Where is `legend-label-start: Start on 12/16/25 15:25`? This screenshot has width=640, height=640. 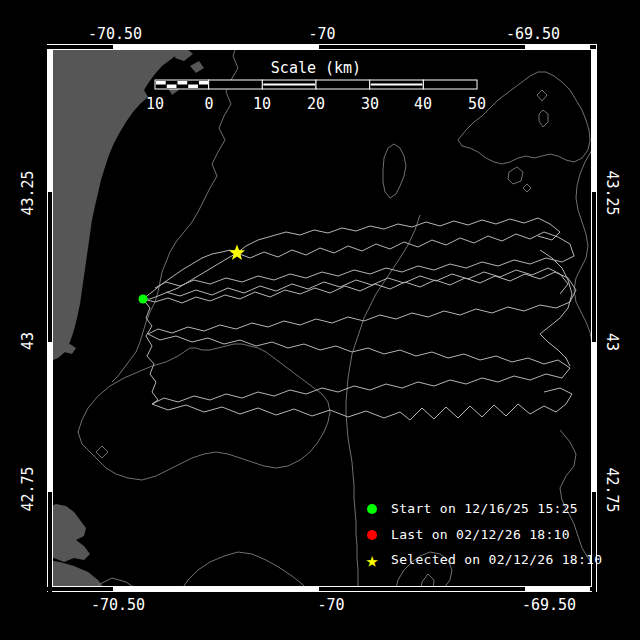 legend-label-start: Start on 12/16/25 15:25 is located at coordinates (484, 509).